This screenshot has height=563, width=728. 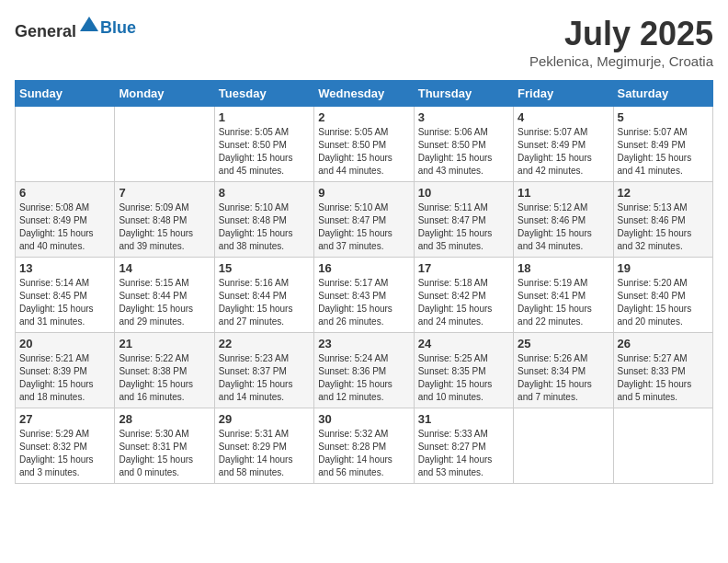 I want to click on day-number: 30, so click(x=364, y=419).